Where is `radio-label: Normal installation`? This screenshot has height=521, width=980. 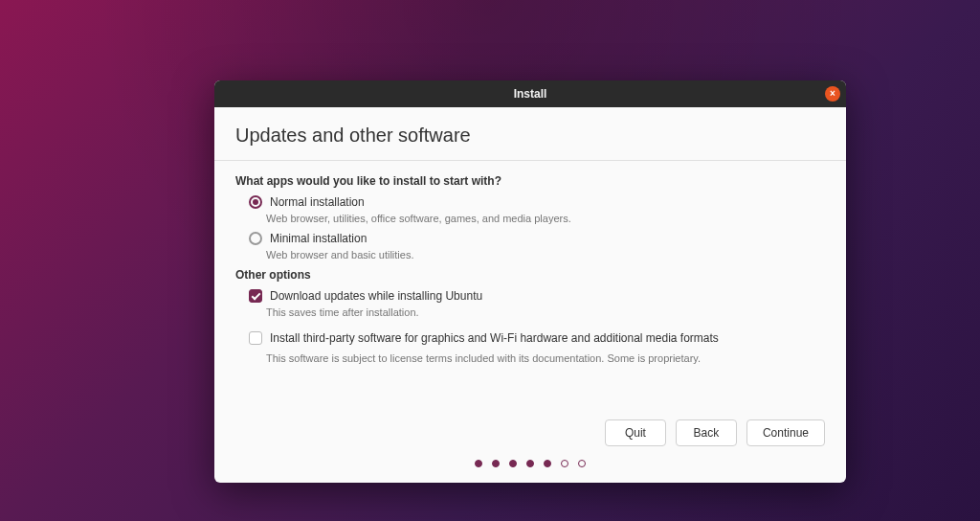 radio-label: Normal installation is located at coordinates (318, 202).